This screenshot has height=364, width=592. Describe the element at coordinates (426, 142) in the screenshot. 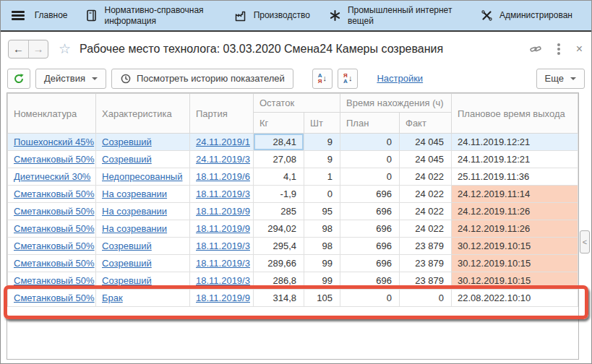

I see `fact-cell: 24 045` at that location.